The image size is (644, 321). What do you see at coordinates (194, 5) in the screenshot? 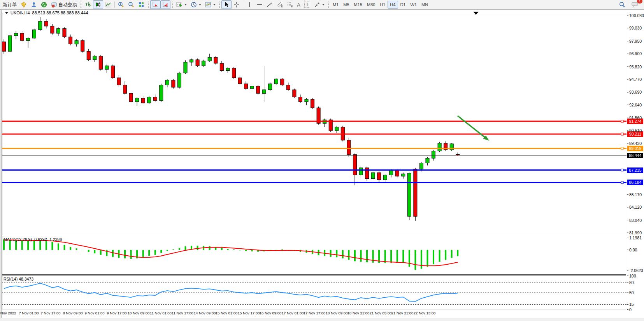
I see `clock-icon` at bounding box center [194, 5].